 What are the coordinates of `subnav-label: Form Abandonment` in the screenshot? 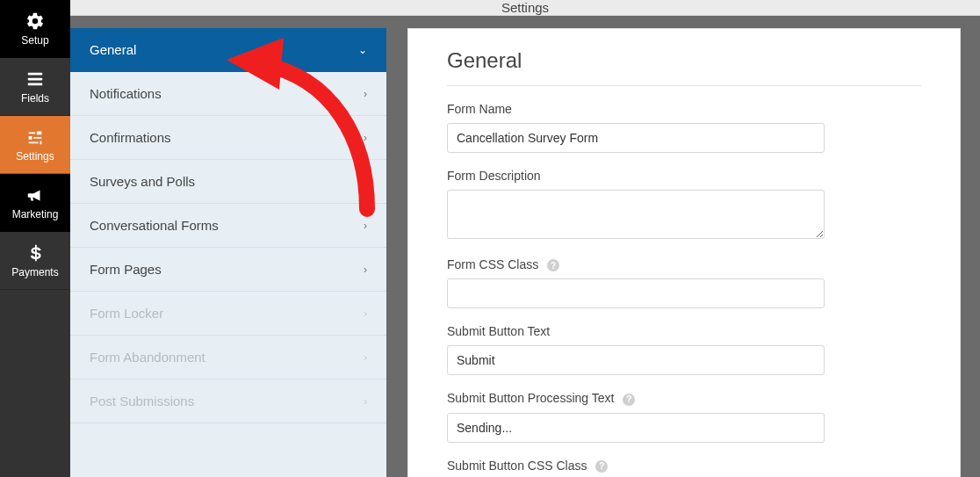 It's located at (148, 357).